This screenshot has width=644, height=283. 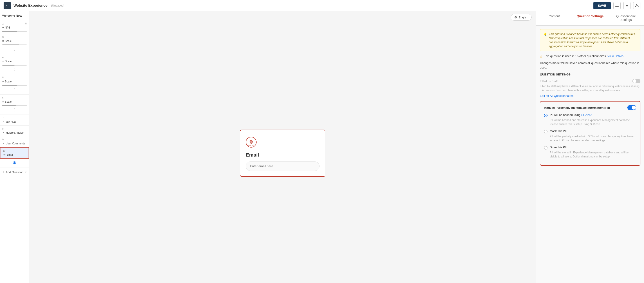 What do you see at coordinates (14, 64) in the screenshot?
I see `sidebar-item-scale-4: 4 ≡ Scale ··` at bounding box center [14, 64].